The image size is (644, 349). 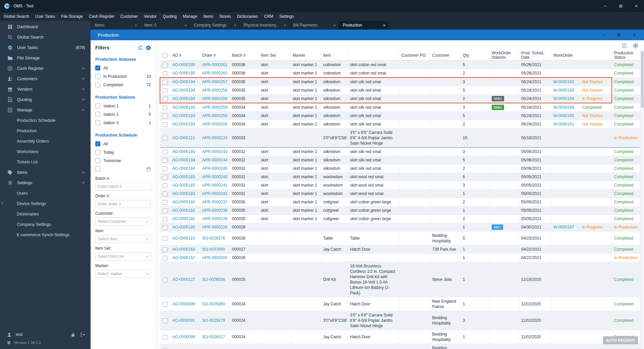 I want to click on column-header-ao: AO #, so click(x=185, y=56).